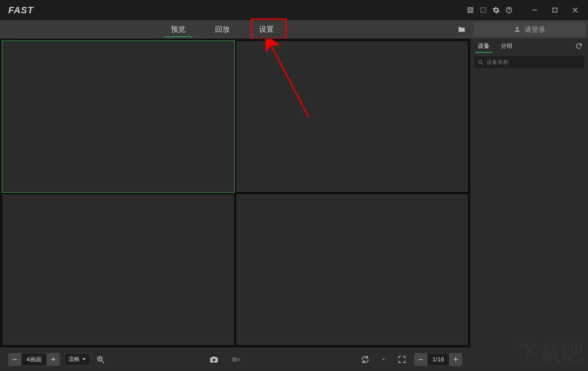  I want to click on page-stepper: − 1/16 +, so click(438, 360).